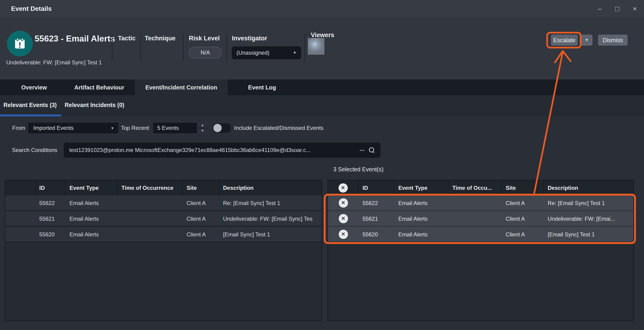 The image size is (644, 330). Describe the element at coordinates (32, 8) in the screenshot. I see `window-title: Event Details` at that location.